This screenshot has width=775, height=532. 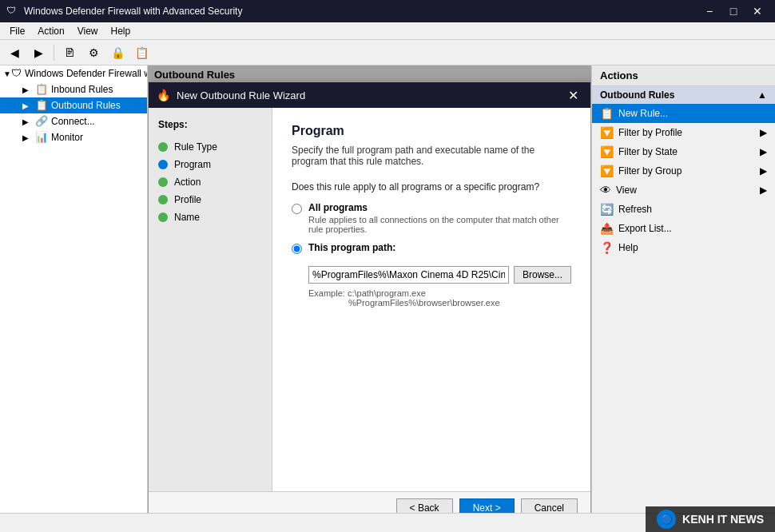 I want to click on view-arrow: ▶, so click(x=764, y=190).